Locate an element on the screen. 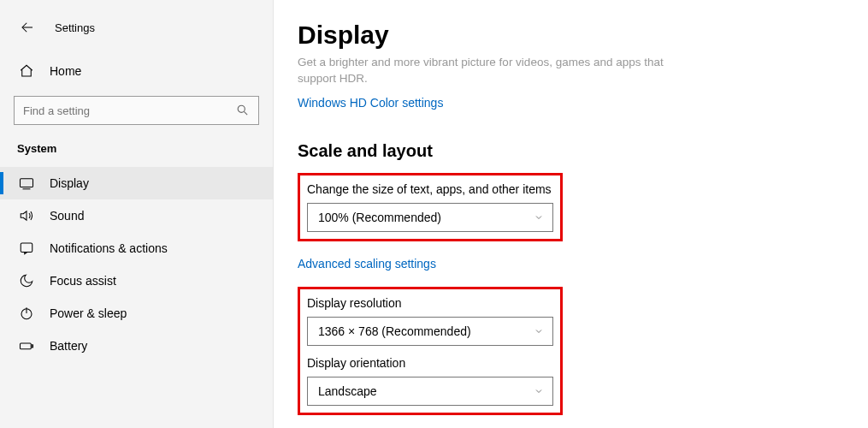  highlight-box-resolution: Display resolution 1366 × 768 (Recommend… is located at coordinates (430, 351).